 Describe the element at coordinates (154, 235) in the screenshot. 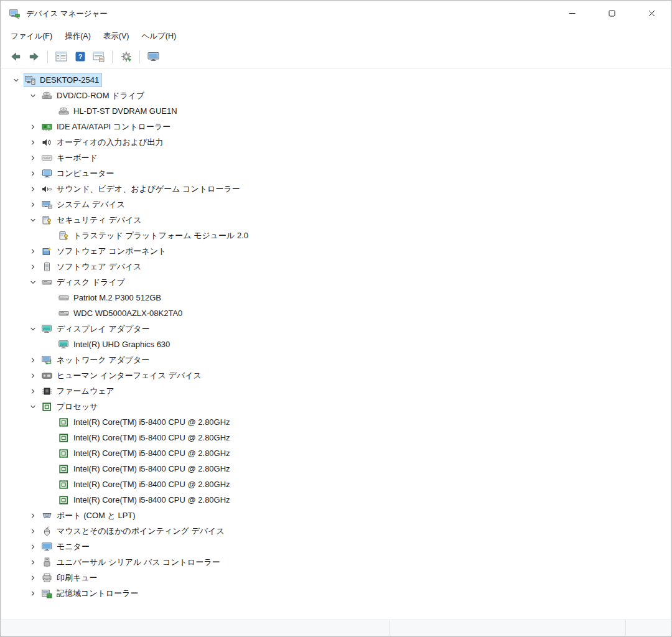

I see `tree-item-content: トラステッド プラットフォーム モジュール 2.0` at that location.